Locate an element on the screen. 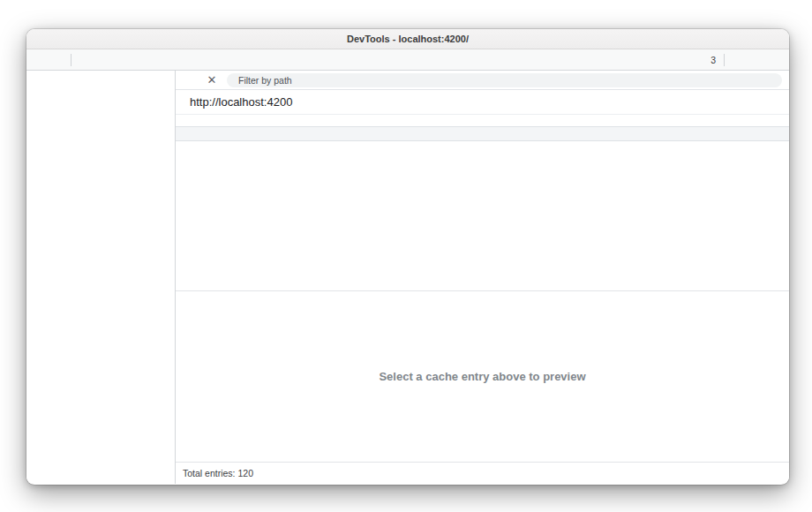  application-sidebar is located at coordinates (101, 277).